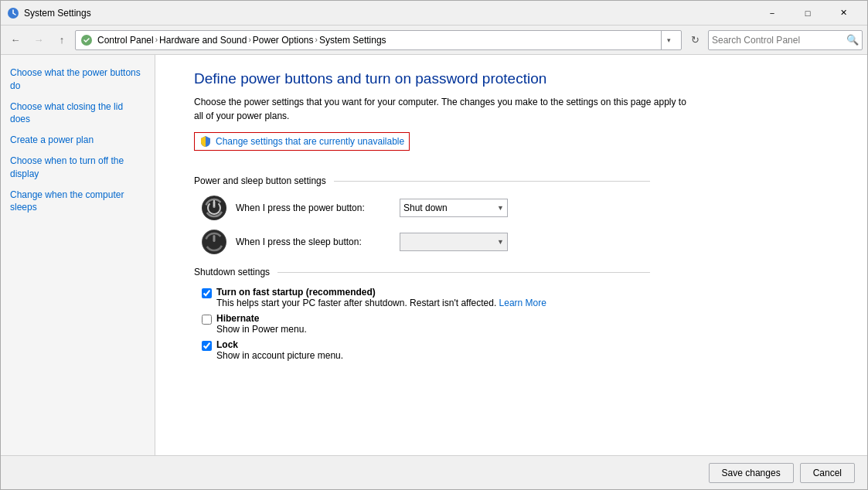 This screenshot has width=868, height=490. I want to click on sidebar-item-power-buttons: Choose what the power buttons do, so click(77, 80).